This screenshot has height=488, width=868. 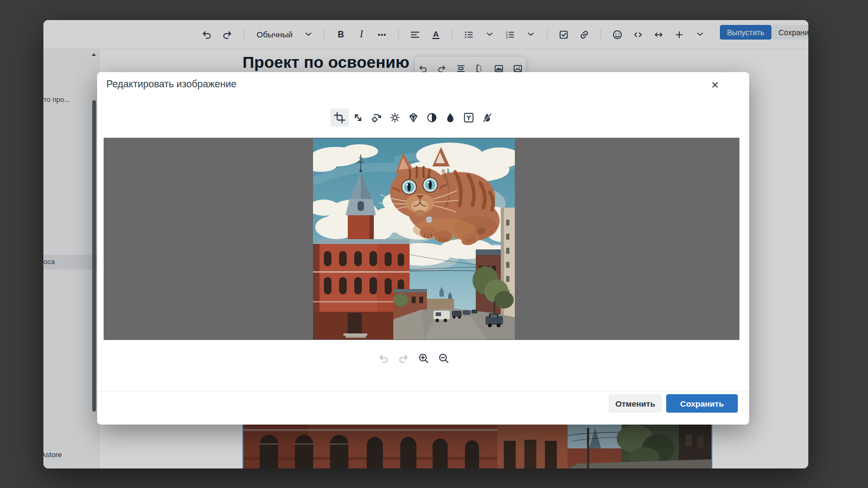 What do you see at coordinates (450, 118) in the screenshot?
I see `saturation-icon` at bounding box center [450, 118].